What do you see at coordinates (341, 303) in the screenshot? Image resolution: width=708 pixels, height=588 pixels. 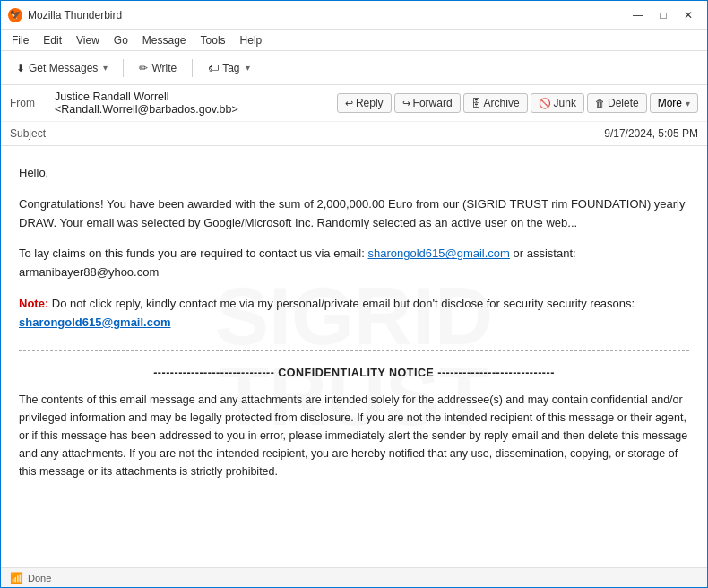 I see `note-text: Do not click reply, kindly contact me vi…` at bounding box center [341, 303].